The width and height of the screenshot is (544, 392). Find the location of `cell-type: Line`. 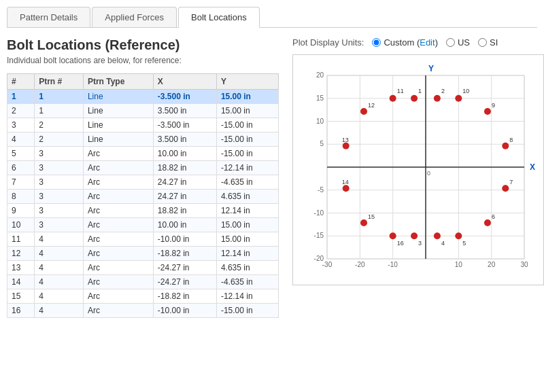

cell-type: Line is located at coordinates (118, 111).